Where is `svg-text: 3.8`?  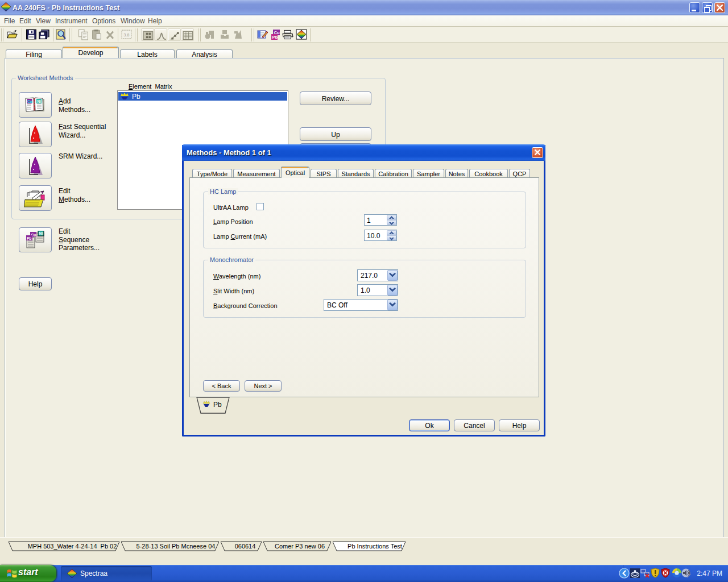 svg-text: 3.8 is located at coordinates (126, 35).